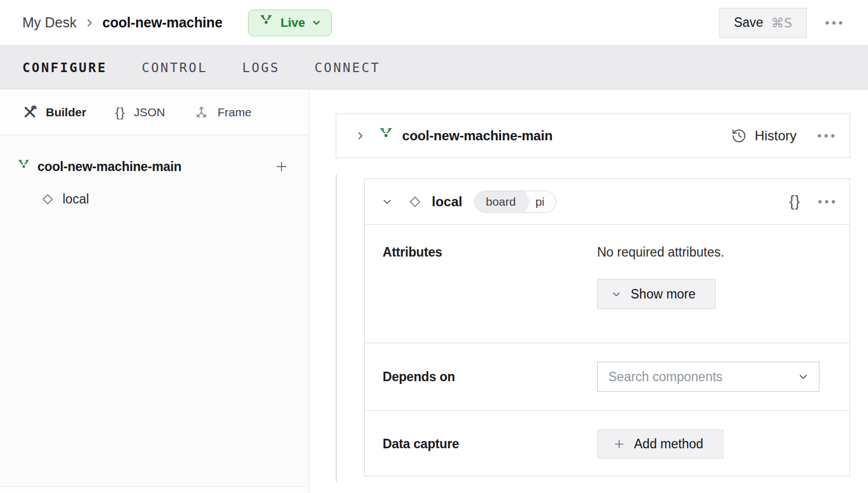 This screenshot has width=868, height=493. Describe the element at coordinates (795, 201) in the screenshot. I see `view-json-icon: {}` at that location.